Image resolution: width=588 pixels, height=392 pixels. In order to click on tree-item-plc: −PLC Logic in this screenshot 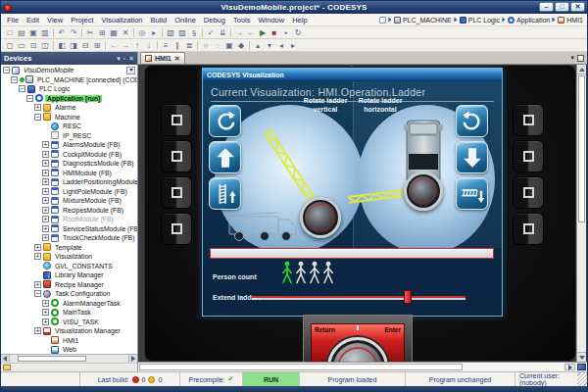, I will do `click(69, 89)`.